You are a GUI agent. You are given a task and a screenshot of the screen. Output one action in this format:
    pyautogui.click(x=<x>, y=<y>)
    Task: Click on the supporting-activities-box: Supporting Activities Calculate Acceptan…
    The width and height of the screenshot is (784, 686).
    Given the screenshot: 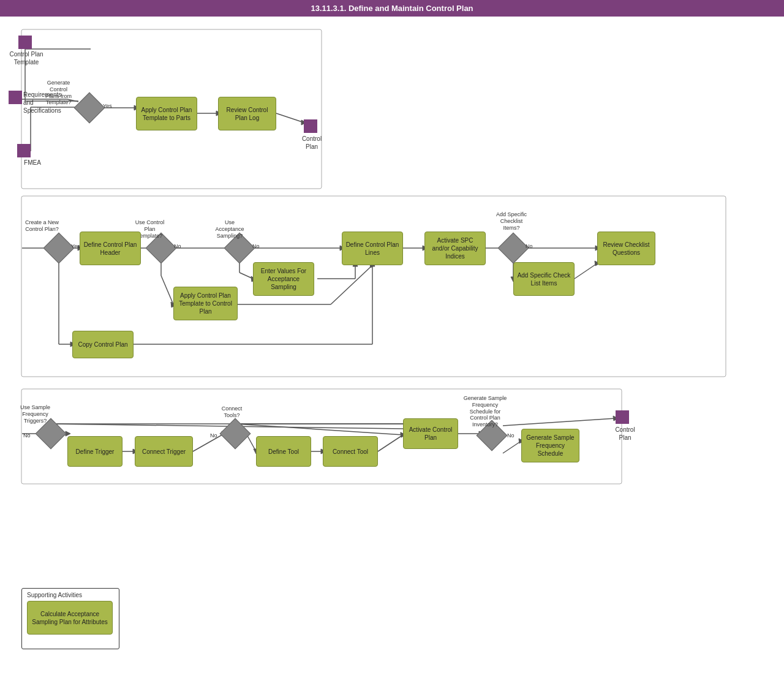 What is the action you would take?
    pyautogui.click(x=70, y=619)
    